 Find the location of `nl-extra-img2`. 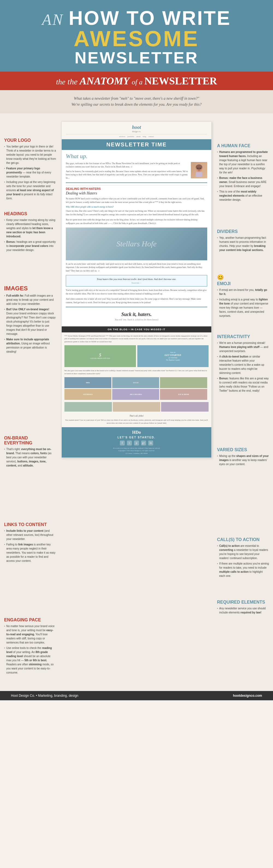

nl-extra-img2 is located at coordinates (137, 407).